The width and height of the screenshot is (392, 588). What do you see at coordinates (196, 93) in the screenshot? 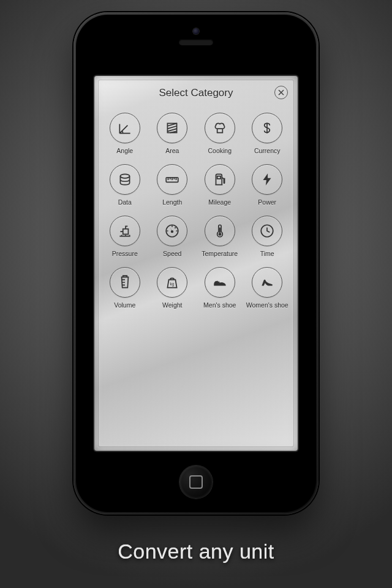
I see `page-title: Select Category` at bounding box center [196, 93].